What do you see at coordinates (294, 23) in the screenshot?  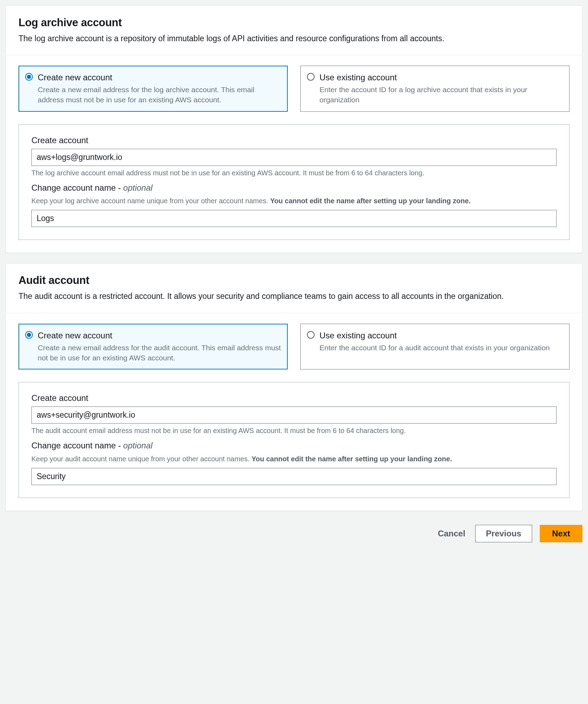 I see `log-archive-title: Log archive account` at bounding box center [294, 23].